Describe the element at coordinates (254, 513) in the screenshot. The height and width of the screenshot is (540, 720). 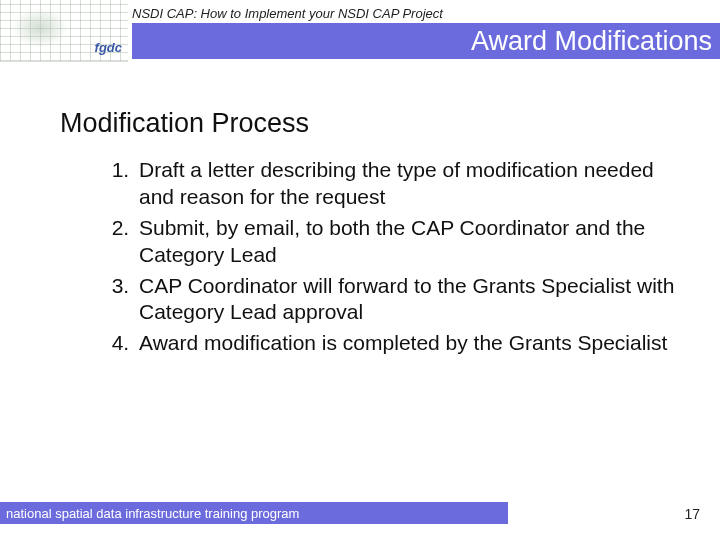
I see `footer-bar: national spatial data infrastructure tra…` at that location.